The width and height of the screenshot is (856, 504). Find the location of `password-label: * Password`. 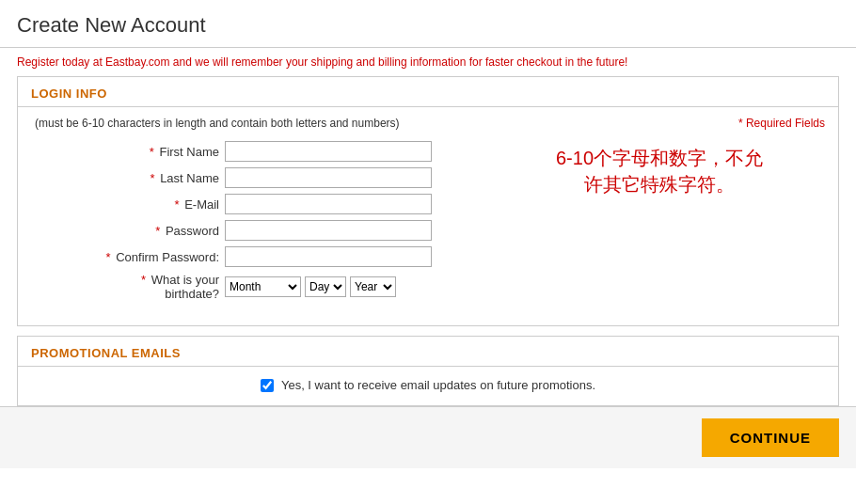

password-label: * Password is located at coordinates (153, 231).